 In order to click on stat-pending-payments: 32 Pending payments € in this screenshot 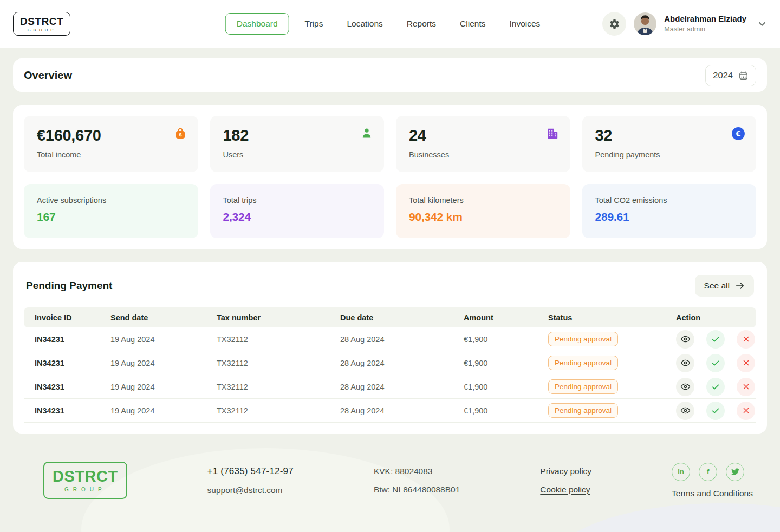, I will do `click(670, 144)`.